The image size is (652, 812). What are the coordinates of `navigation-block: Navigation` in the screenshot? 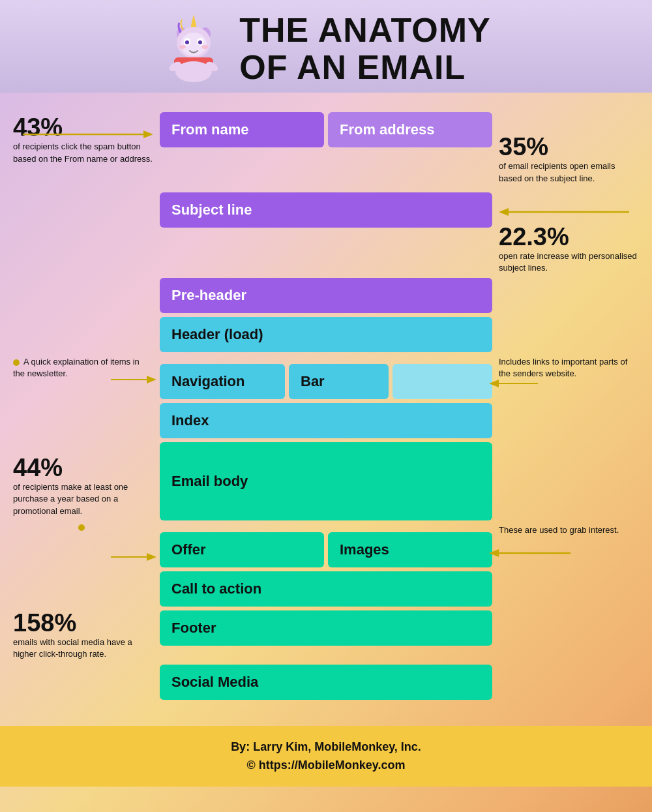 It's located at (222, 382).